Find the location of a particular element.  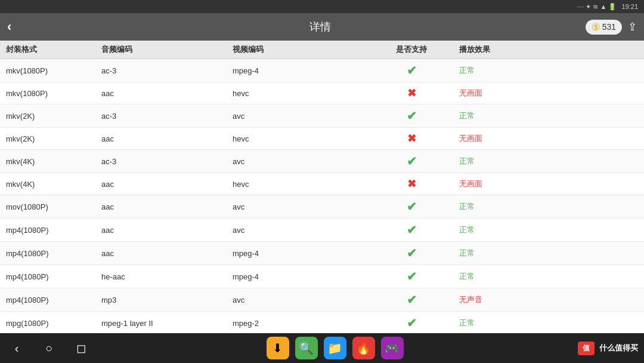

app-folder: 📁 is located at coordinates (335, 348).